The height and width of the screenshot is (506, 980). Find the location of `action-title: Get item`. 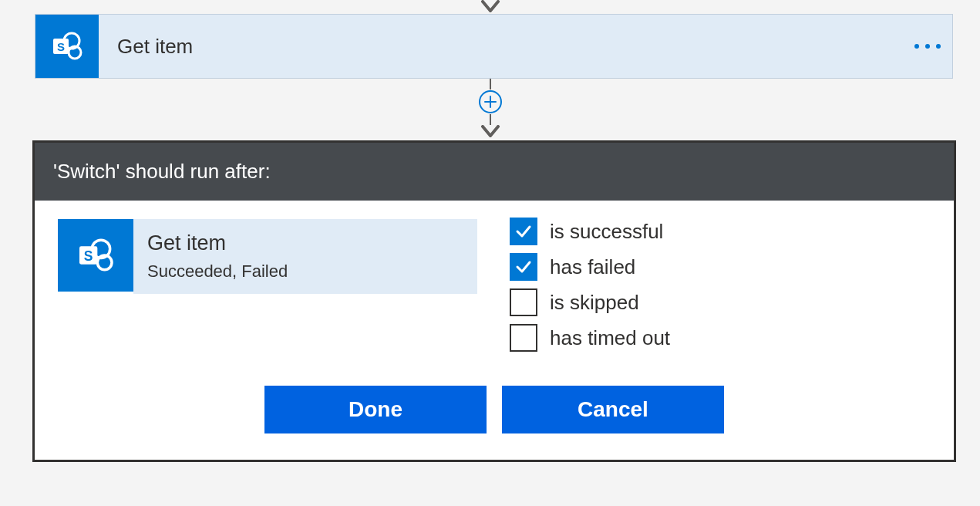

action-title: Get item is located at coordinates (501, 46).